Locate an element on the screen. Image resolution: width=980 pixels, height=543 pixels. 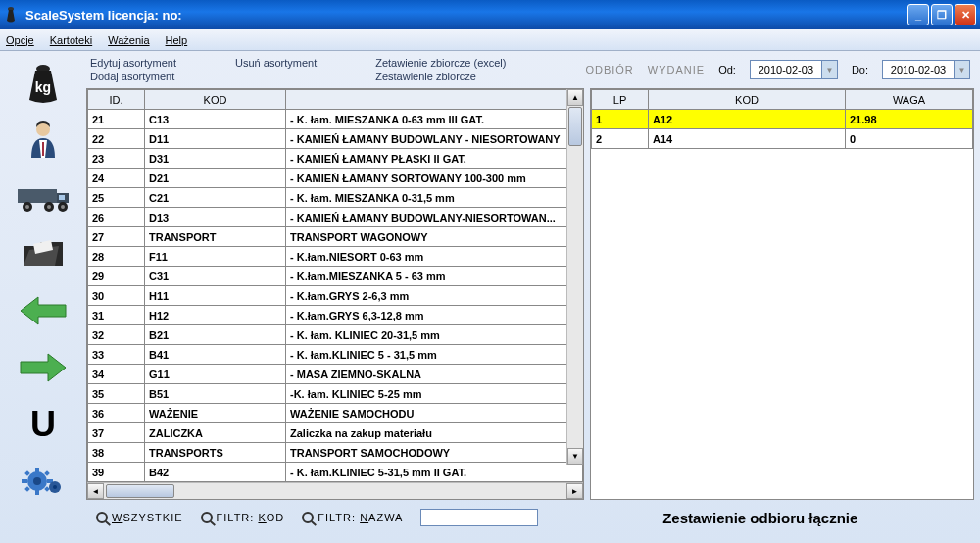
truck-icon is located at coordinates (43, 197).